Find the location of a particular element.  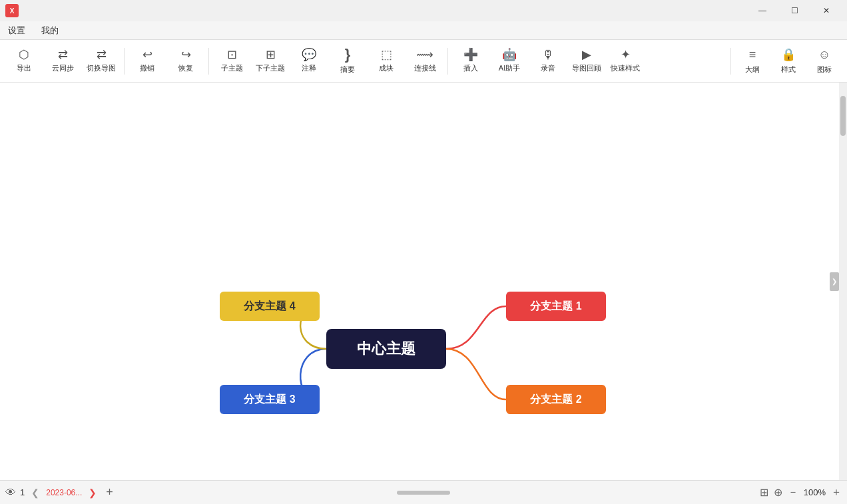

switch-map-label: 切换导图 is located at coordinates (101, 68).